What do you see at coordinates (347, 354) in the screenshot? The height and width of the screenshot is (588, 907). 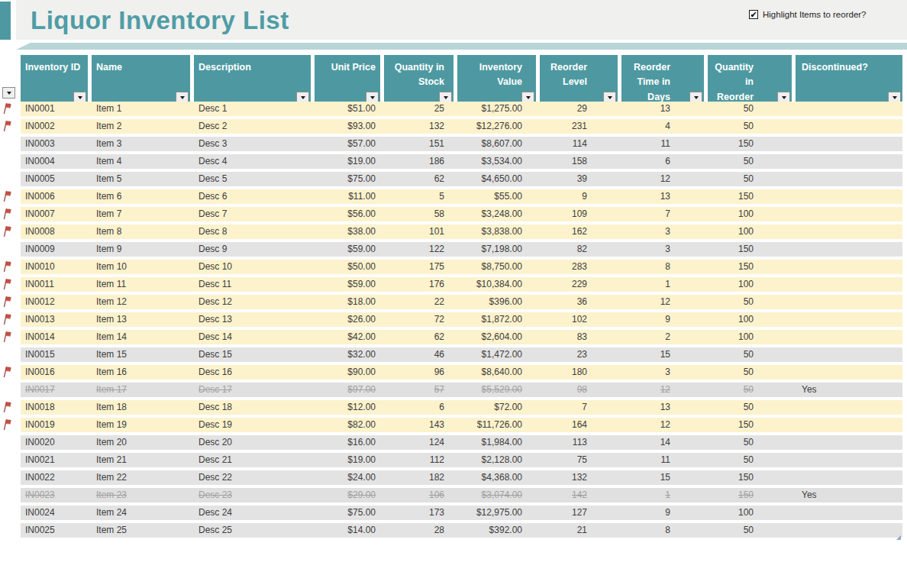 I see `cell-unit_price: $32.00` at bounding box center [347, 354].